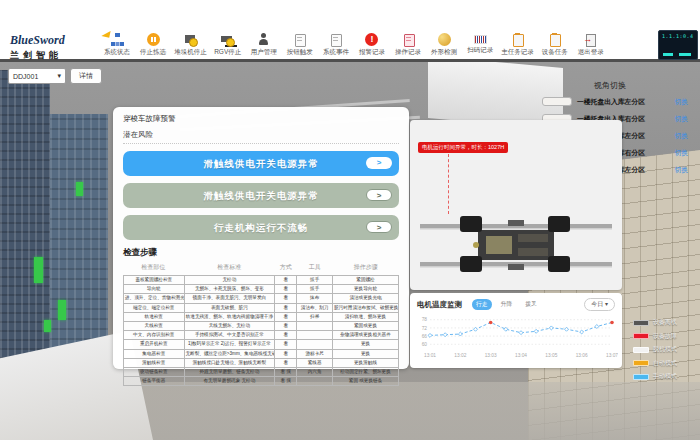 The image size is (700, 440). Describe the element at coordinates (372, 45) in the screenshot. I see `nav-item-报警记录: 报警记录` at that location.